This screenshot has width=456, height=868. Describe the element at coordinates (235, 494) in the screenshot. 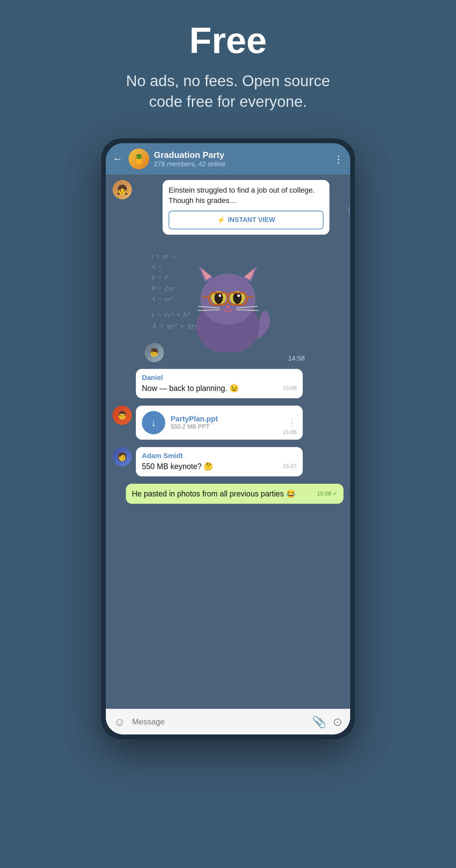

I see `sent-text: He pasted in photos from all previous pa…` at that location.